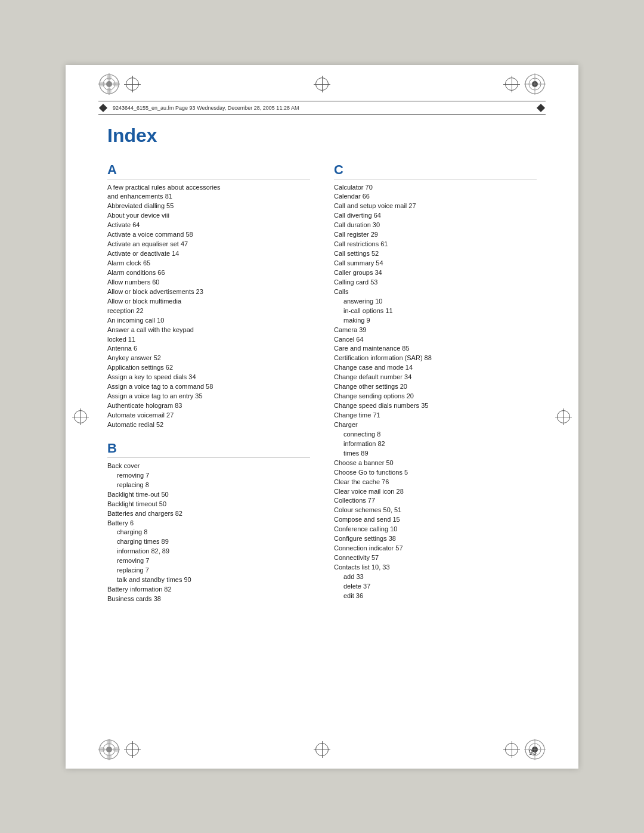  I want to click on entry-b-15: Business cards 38, so click(209, 599).